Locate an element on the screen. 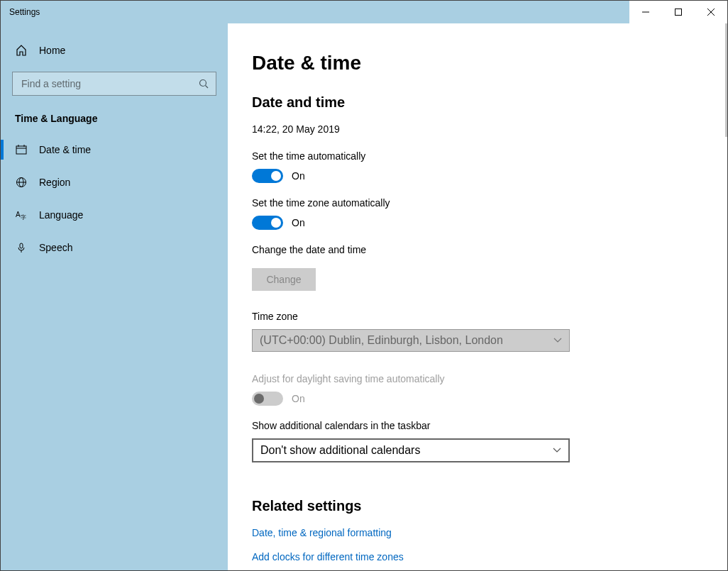 The image size is (728, 571). additional-calendars-value: Don't show additional calendars is located at coordinates (341, 450).